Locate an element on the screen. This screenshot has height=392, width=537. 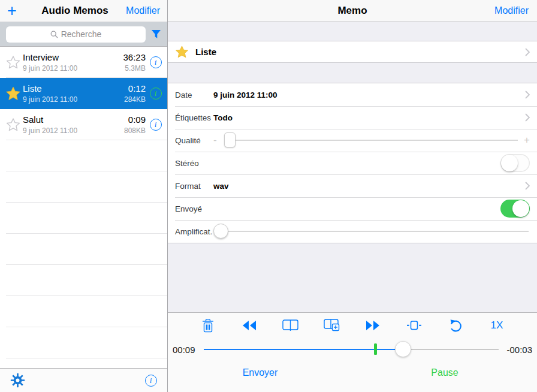
gain-label: Amplificat. is located at coordinates (194, 231).